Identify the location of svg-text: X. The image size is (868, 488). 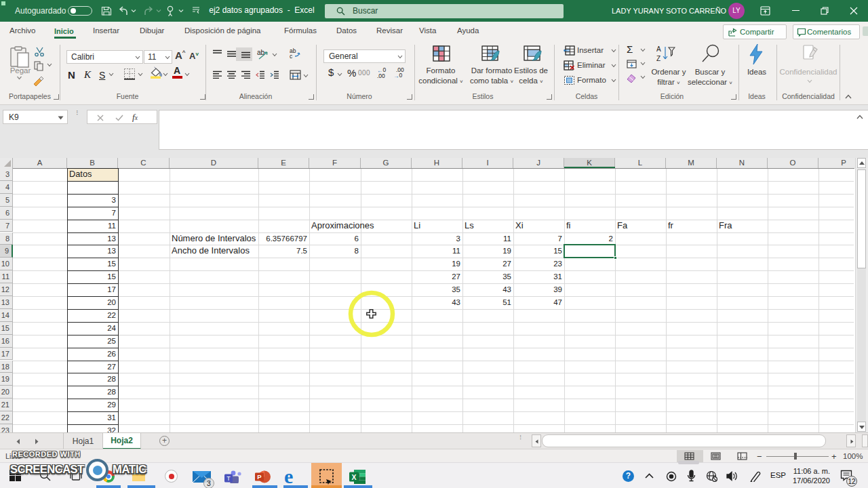
(354, 477).